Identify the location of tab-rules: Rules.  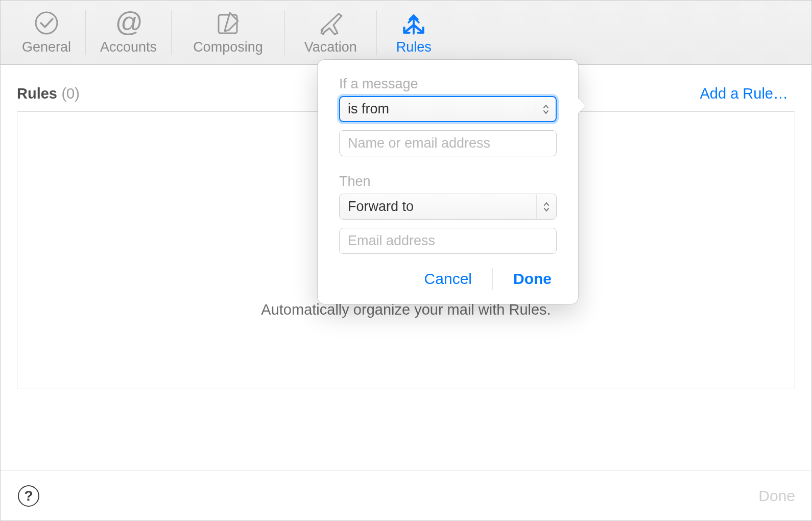
(414, 33).